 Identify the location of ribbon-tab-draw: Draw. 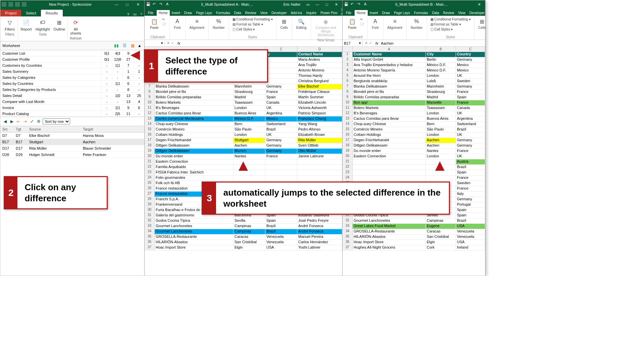
(386, 13).